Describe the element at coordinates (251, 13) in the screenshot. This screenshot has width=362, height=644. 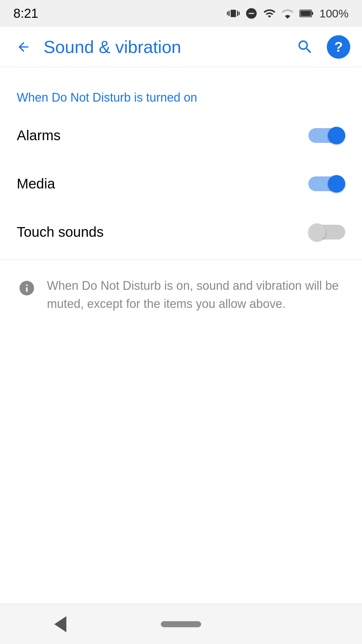
I see `dnd-icon` at that location.